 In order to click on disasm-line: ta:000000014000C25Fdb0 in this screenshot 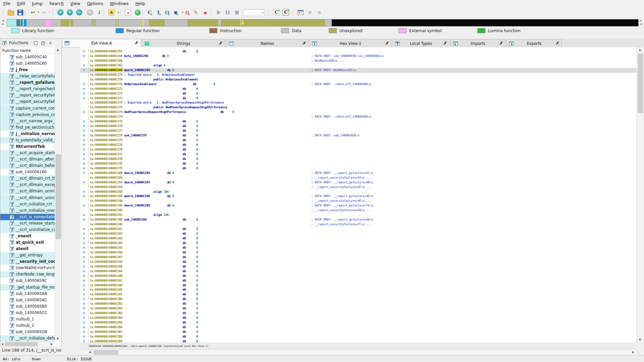, I will do `click(358, 52)`.